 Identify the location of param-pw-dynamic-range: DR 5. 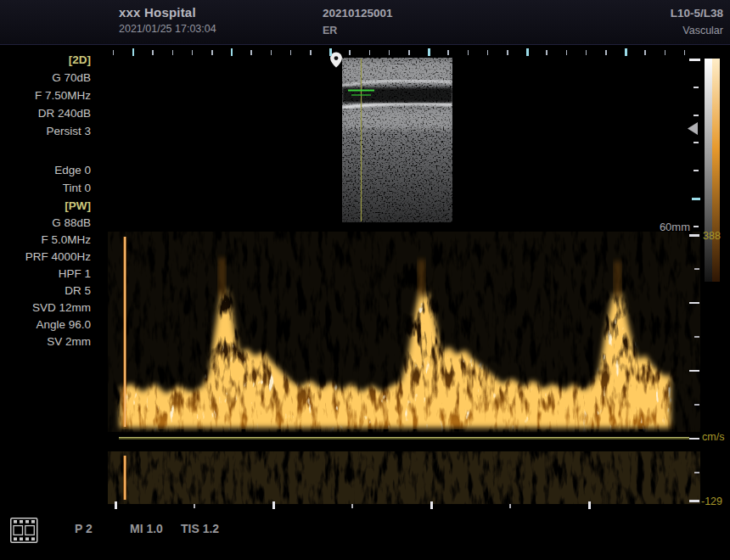
(46, 291).